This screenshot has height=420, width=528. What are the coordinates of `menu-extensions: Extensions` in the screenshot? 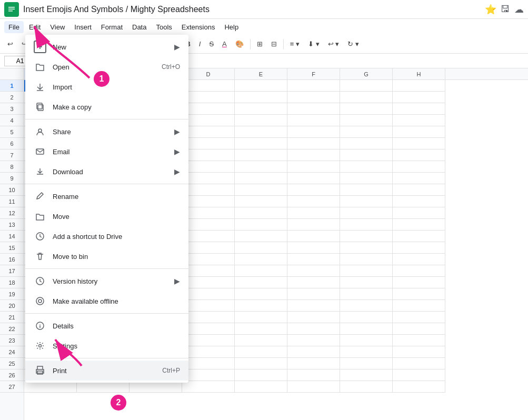 It's located at (198, 27).